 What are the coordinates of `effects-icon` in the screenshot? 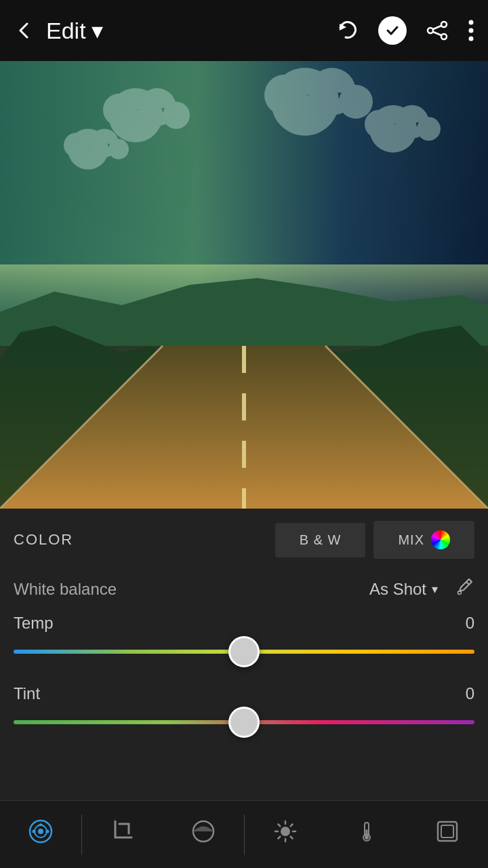 It's located at (447, 834).